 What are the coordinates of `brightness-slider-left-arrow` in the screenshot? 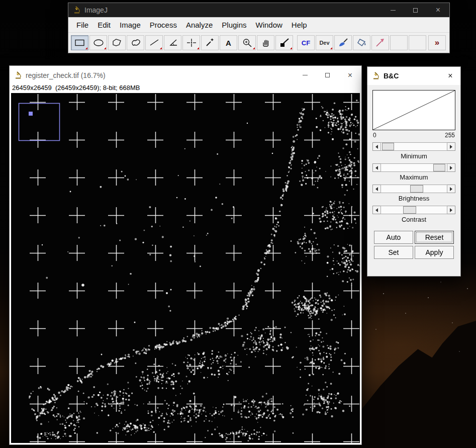 It's located at (377, 189).